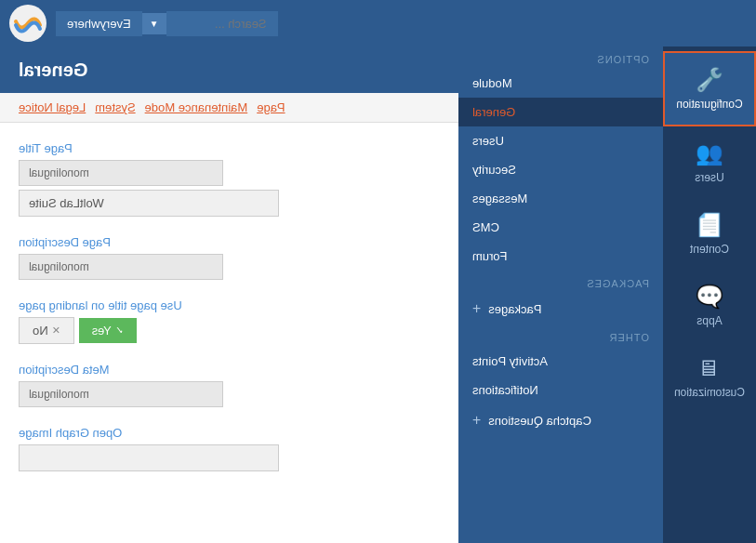 The width and height of the screenshot is (756, 543). Describe the element at coordinates (229, 108) in the screenshot. I see `breadcrumb-bar: Page Maintenance Mode System Legal Notic…` at that location.